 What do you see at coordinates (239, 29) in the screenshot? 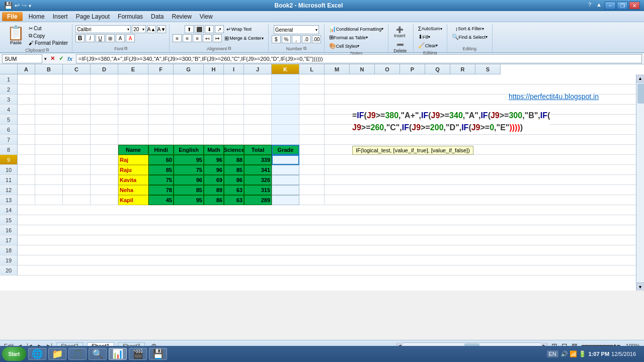
I see `wrap-text-button: ↵ Wrap Text` at bounding box center [239, 29].